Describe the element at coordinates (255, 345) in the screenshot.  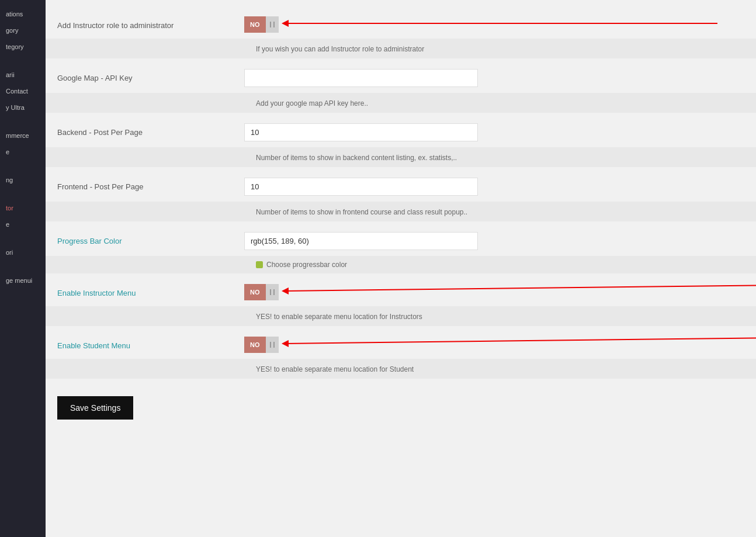
I see `enable-student-toggle-no: NO` at that location.